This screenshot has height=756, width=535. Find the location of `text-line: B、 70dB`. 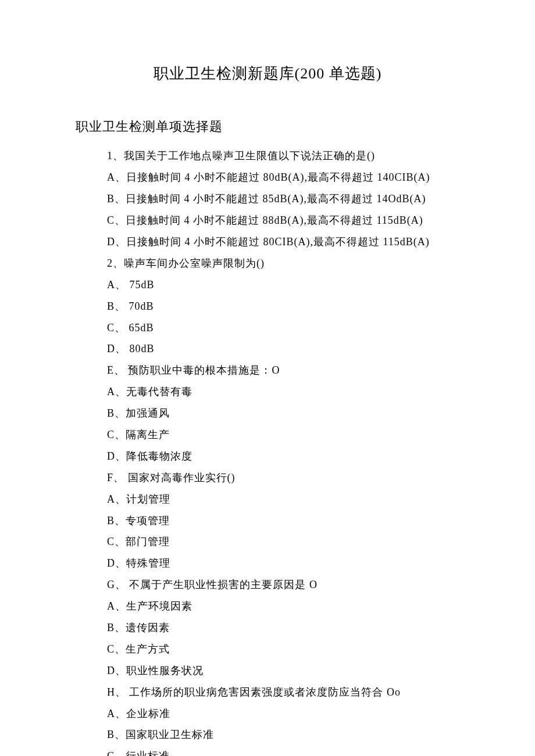

text-line: B、 70dB is located at coordinates (268, 307).